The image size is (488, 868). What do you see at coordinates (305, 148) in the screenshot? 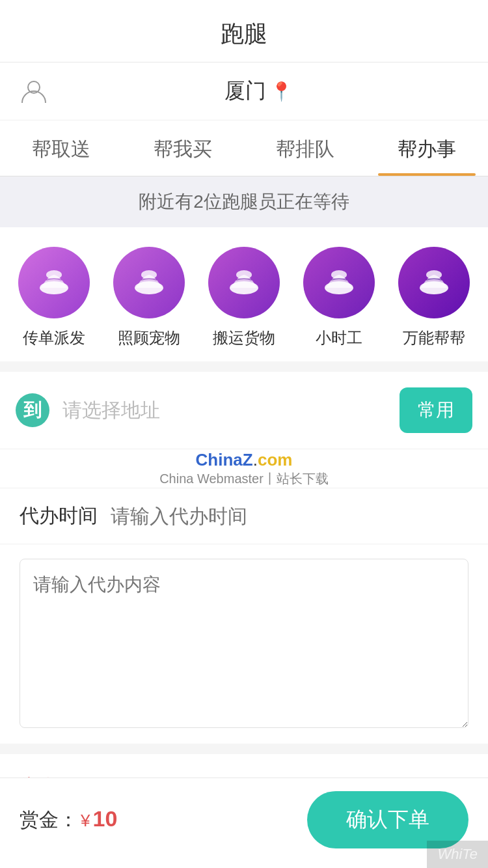
I see `tab-help-queue: 帮排队` at bounding box center [305, 148].